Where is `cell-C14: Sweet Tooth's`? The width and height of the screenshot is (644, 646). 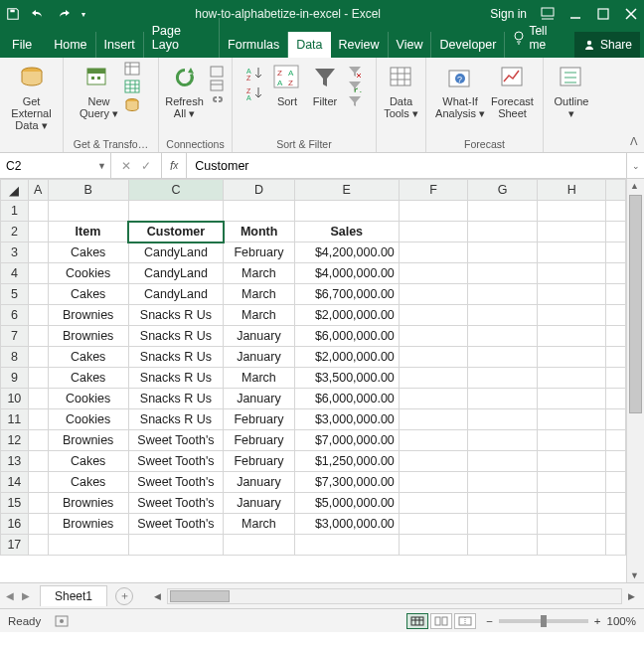 cell-C14: Sweet Tooth's is located at coordinates (176, 483).